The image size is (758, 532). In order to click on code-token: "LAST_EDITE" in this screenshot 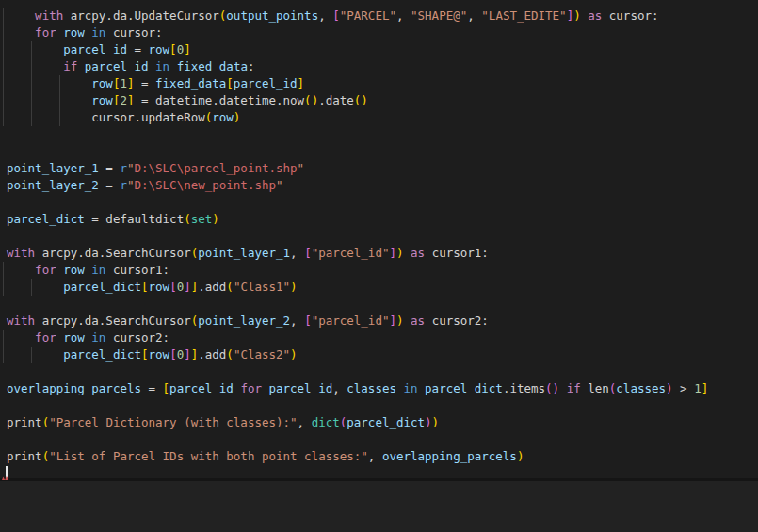, I will do `click(524, 15)`.